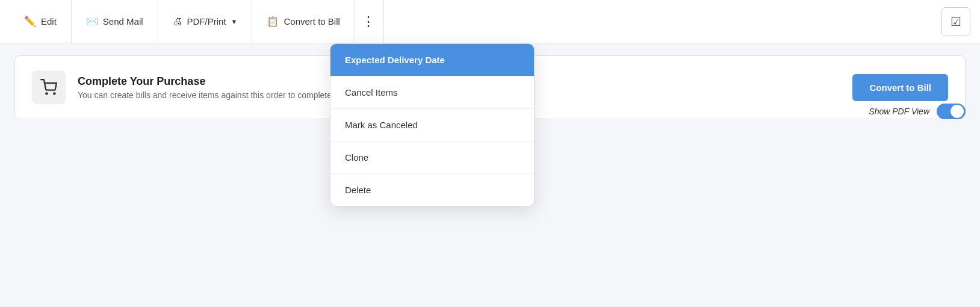 The height and width of the screenshot is (307, 980). What do you see at coordinates (303, 22) in the screenshot?
I see `convert-to-bill-toolbar-button: 📋 Convert to Bill` at bounding box center [303, 22].